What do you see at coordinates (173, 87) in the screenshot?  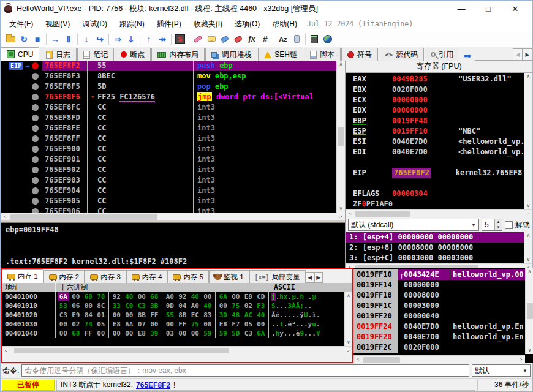 I see `disasm-row: 765EF8F55Dpop ebp` at bounding box center [173, 87].